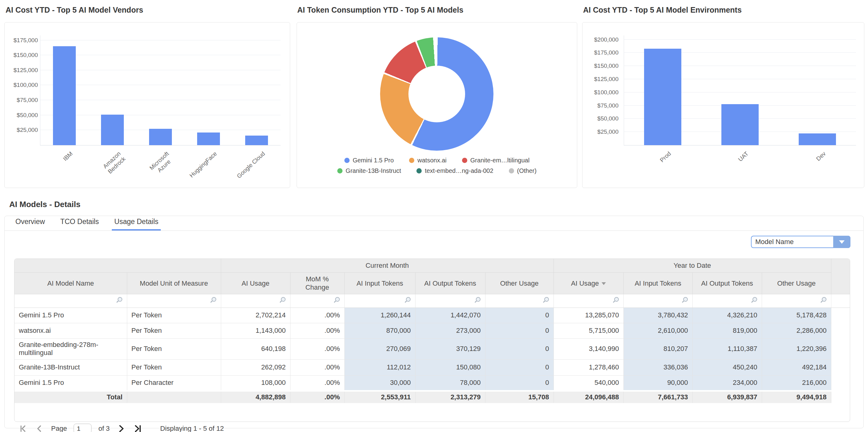 Image resolution: width=868 pixels, height=432 pixels. I want to click on table-cell: 1,442,070, so click(450, 315).